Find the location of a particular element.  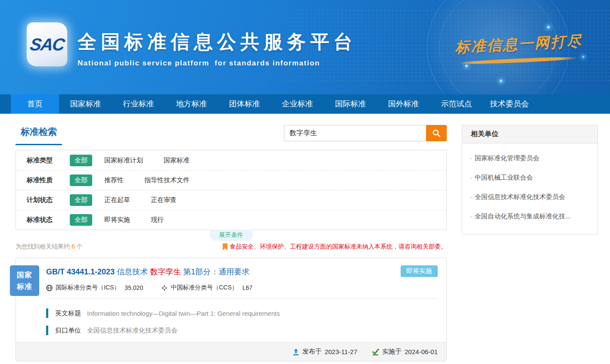

standard-code-link: GB/T 43441.1-2023 is located at coordinates (80, 272).